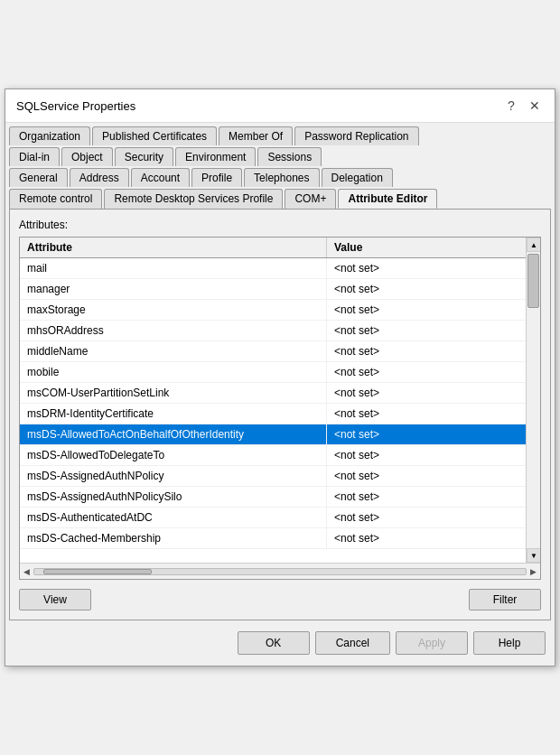 The width and height of the screenshot is (560, 755). I want to click on scroll-thumb, so click(533, 281).